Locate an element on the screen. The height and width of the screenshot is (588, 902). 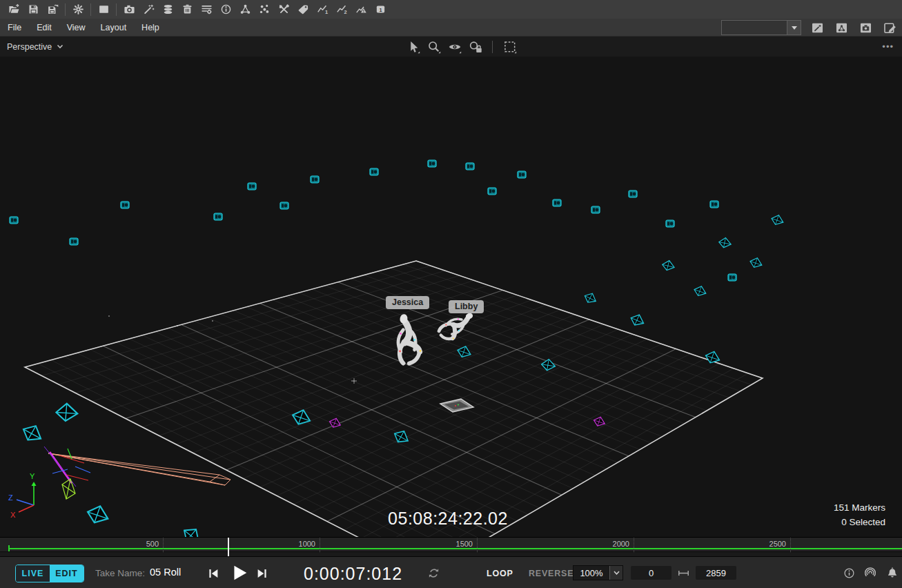
skeleton-label-libby: Libby is located at coordinates (467, 306).